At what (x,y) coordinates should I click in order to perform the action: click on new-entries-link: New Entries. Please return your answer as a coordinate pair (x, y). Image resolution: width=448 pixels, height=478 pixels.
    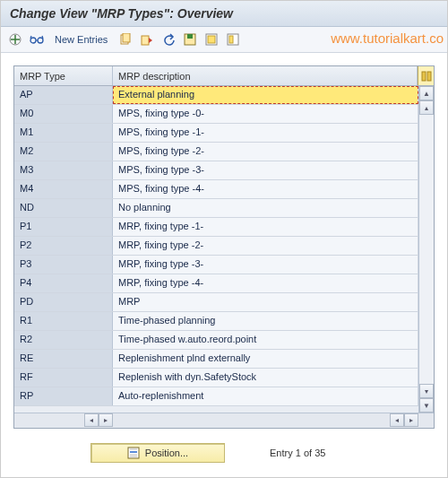
    Looking at the image, I should click on (81, 39).